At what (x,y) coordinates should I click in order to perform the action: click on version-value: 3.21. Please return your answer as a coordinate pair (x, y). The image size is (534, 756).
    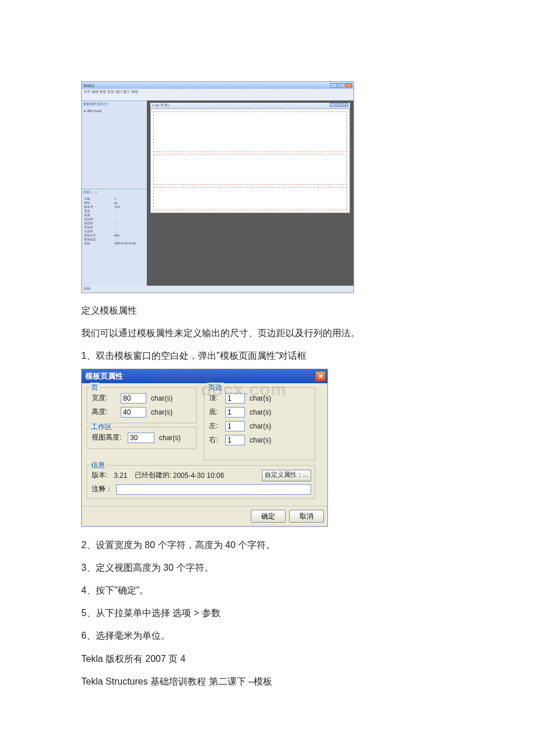
    Looking at the image, I should click on (124, 476).